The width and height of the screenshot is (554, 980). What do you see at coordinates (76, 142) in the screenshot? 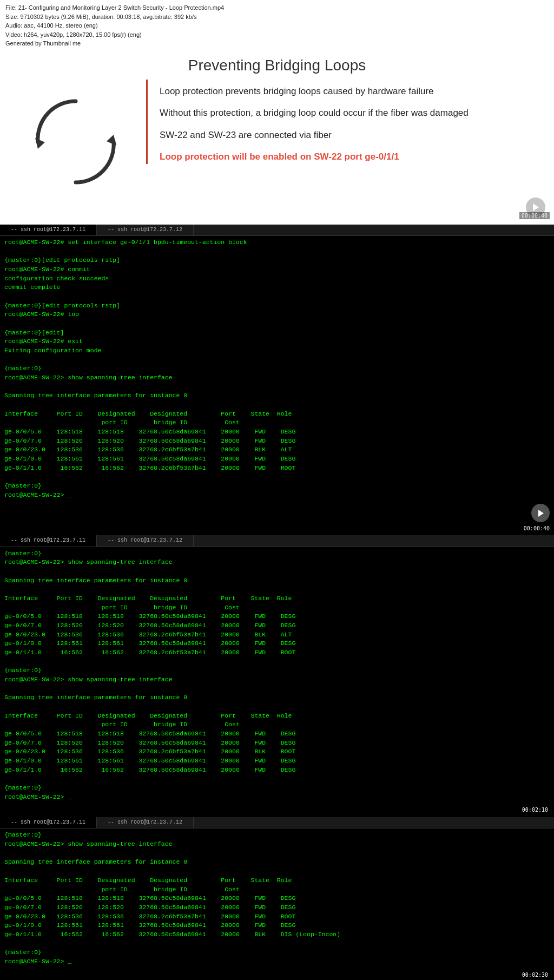
I see `loop-icon` at bounding box center [76, 142].